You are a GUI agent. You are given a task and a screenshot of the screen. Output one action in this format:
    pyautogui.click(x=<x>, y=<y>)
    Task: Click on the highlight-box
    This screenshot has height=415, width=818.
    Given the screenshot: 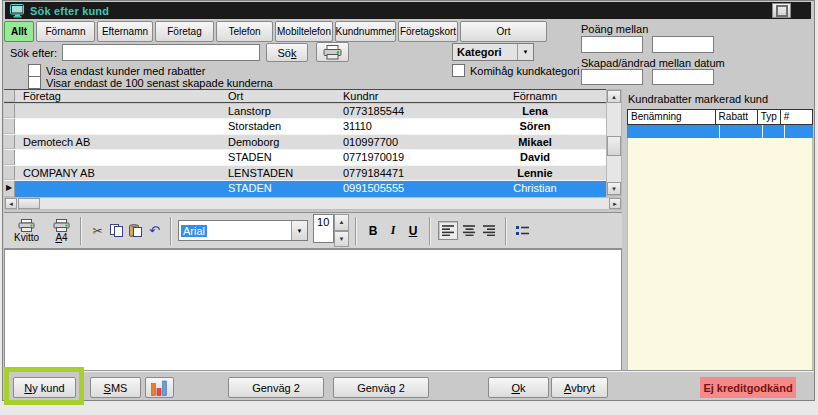 What is the action you would take?
    pyautogui.click(x=44, y=386)
    